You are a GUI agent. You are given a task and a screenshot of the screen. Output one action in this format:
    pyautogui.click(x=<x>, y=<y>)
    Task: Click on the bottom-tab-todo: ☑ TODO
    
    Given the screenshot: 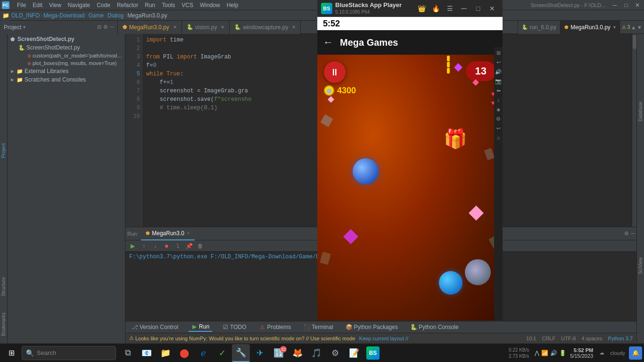 What is the action you would take?
    pyautogui.click(x=234, y=327)
    